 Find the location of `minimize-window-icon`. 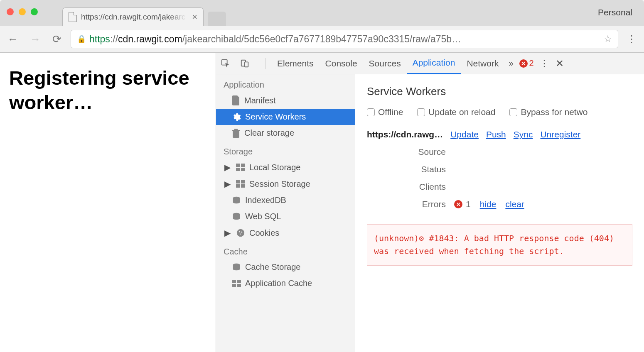

minimize-window-icon is located at coordinates (22, 12).